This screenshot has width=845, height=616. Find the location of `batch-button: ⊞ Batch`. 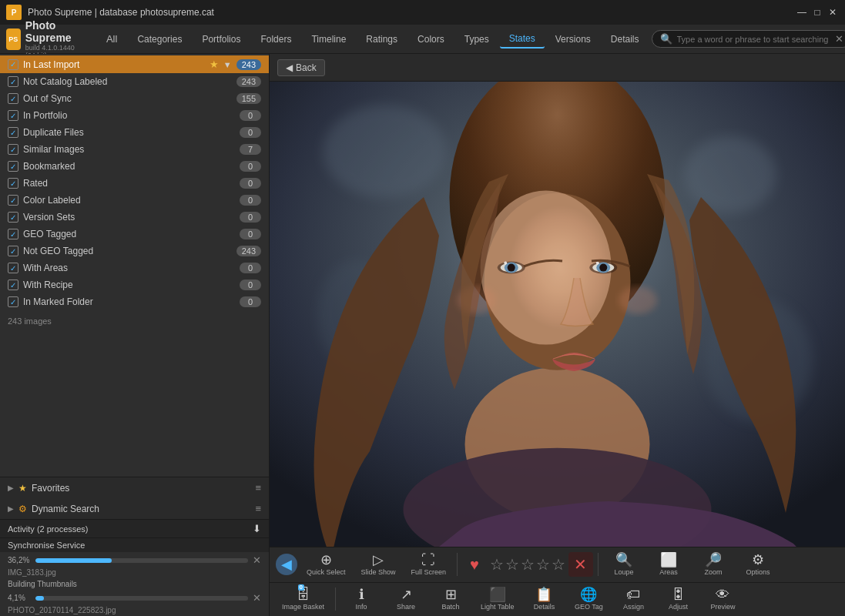

batch-button: ⊞ Batch is located at coordinates (451, 599).